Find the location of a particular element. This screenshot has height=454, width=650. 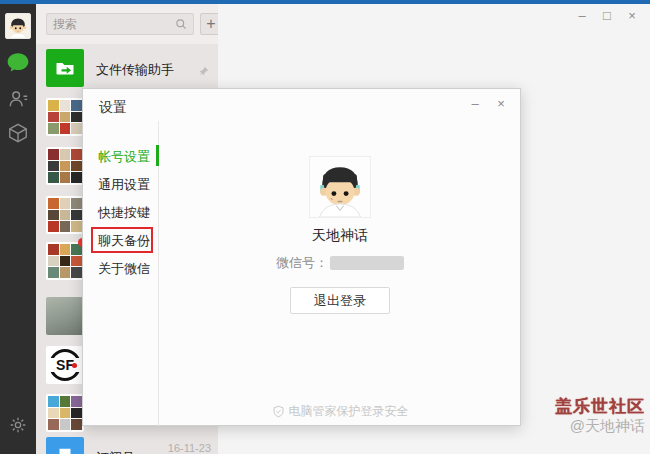

dialog-minimize-button: – is located at coordinates (475, 104).